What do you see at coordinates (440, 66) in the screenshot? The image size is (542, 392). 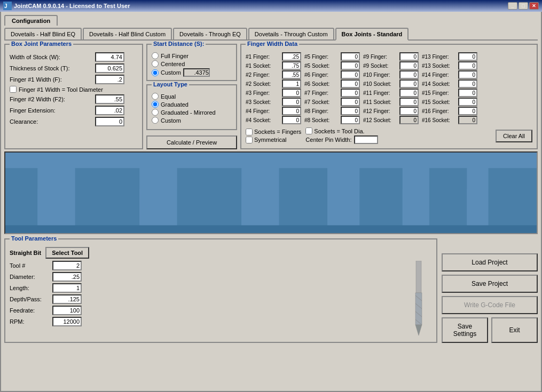 I see `f13-socket-label: #13 Socket:` at bounding box center [440, 66].